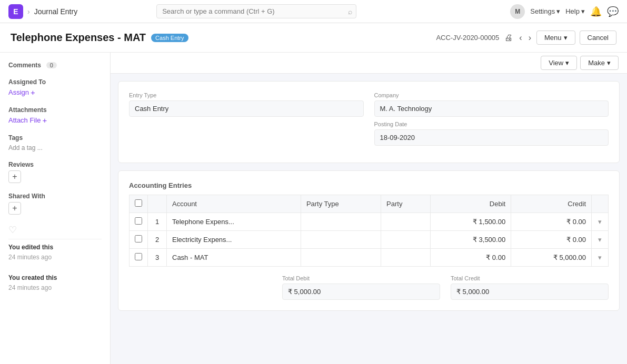 This screenshot has width=627, height=364. I want to click on row-debit: ₹ 0.00, so click(471, 258).